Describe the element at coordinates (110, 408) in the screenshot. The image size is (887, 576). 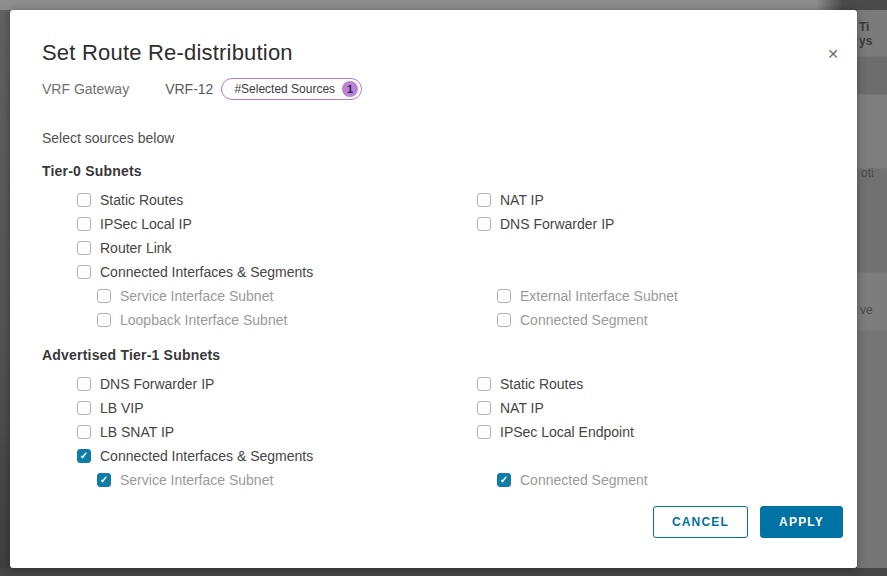
I see `checkbox-item-advertised-tier-1-subnets-lb-vip: LB VIP` at that location.